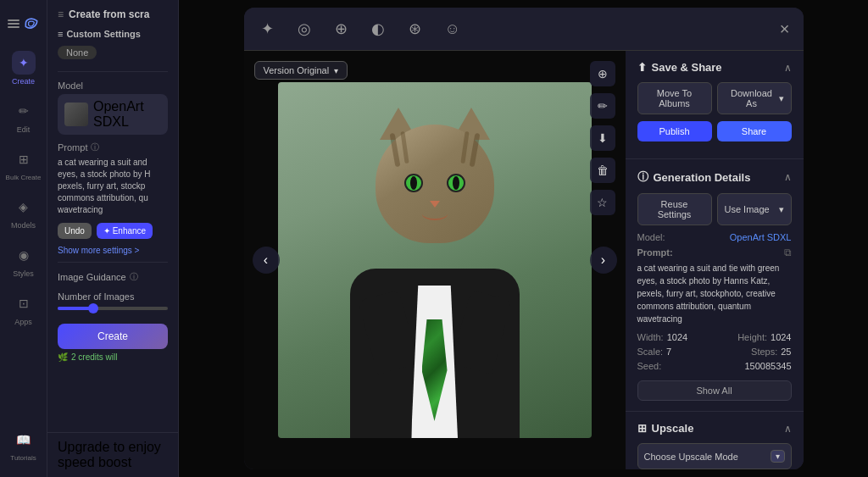  I want to click on openart-logo-icon, so click(31, 24).